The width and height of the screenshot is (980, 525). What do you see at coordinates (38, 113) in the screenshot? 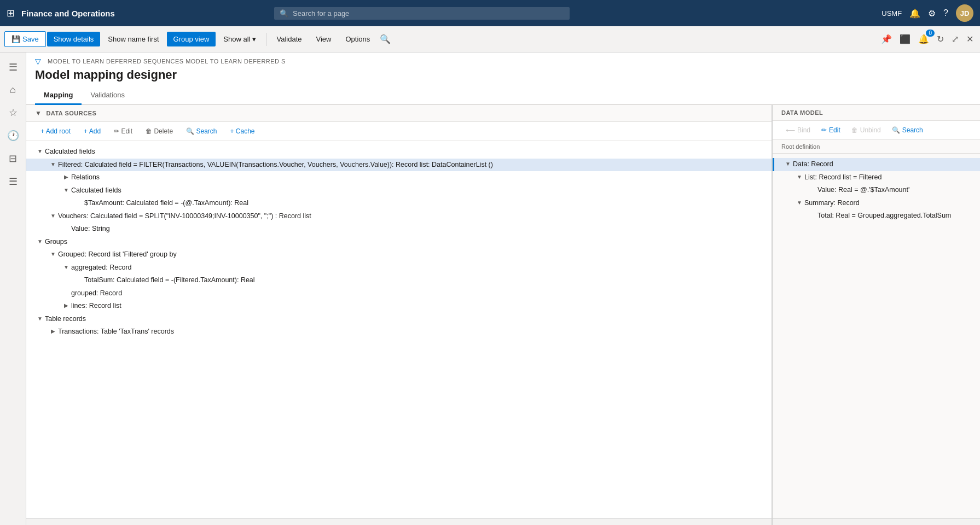
I see `ds-collapse-btn: ▼` at bounding box center [38, 113].